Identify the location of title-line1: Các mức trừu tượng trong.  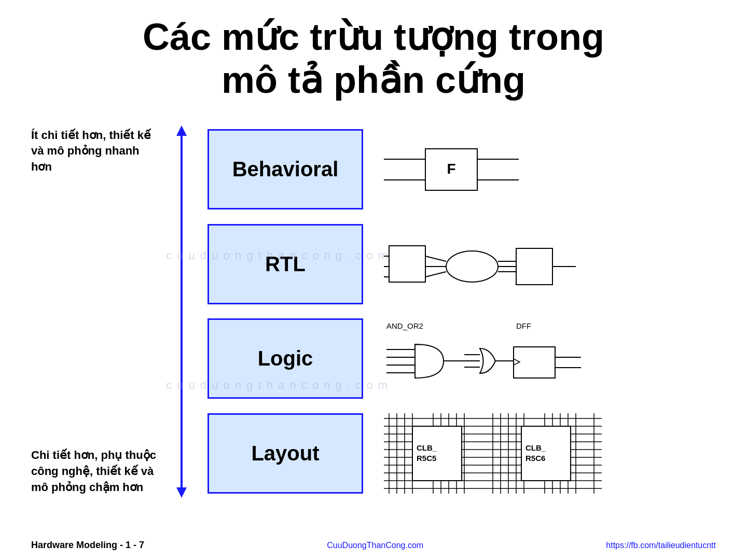
(374, 37).